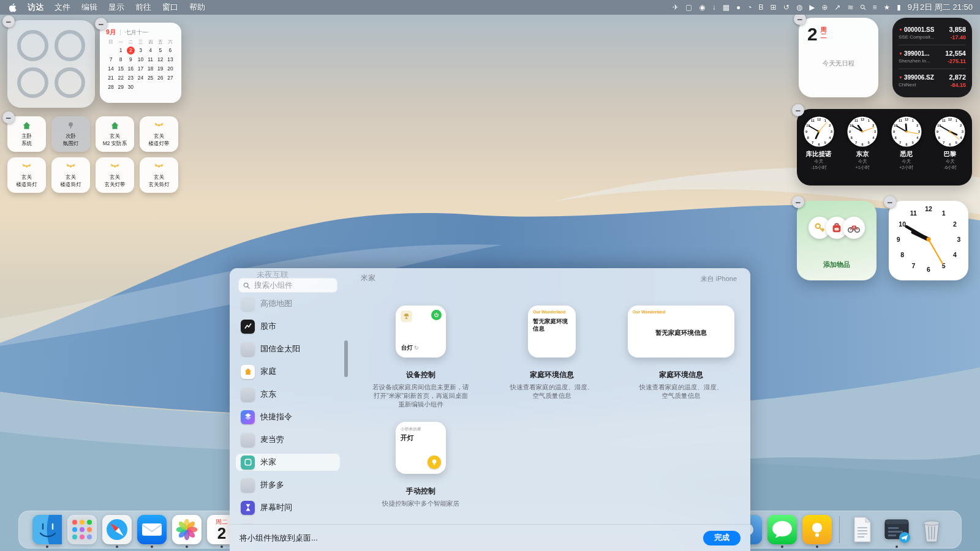 The width and height of the screenshot is (980, 551). I want to click on menu-item-5: 窗口, so click(170, 7).